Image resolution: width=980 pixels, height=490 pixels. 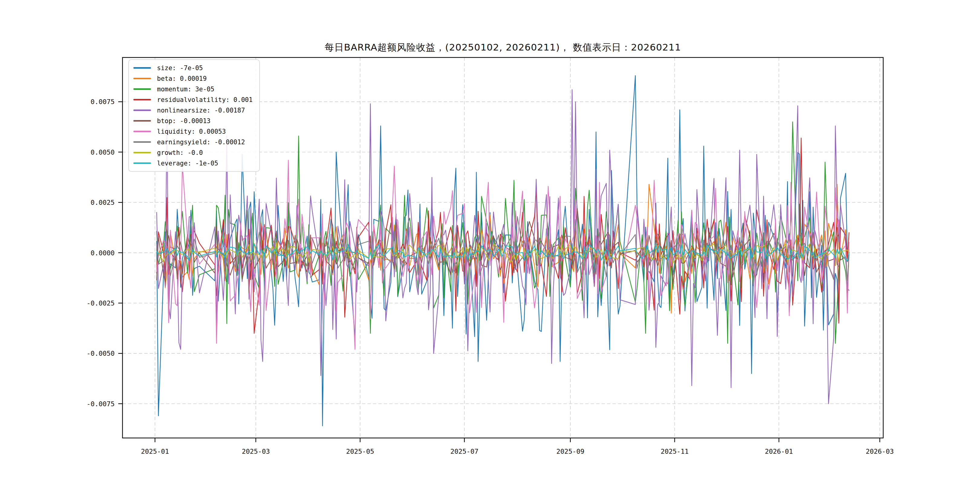 I want to click on legend-label: residualvolatility: 0.001, so click(x=205, y=100).